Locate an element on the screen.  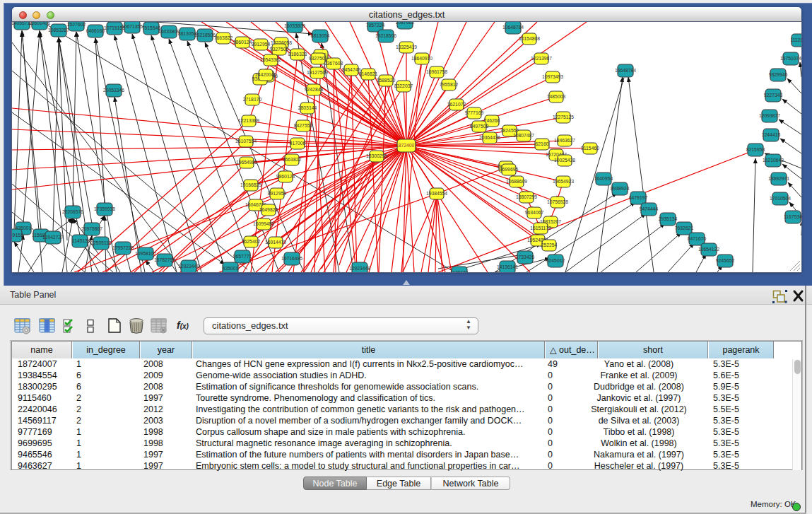
svg-text: 6479197 is located at coordinates (639, 198).